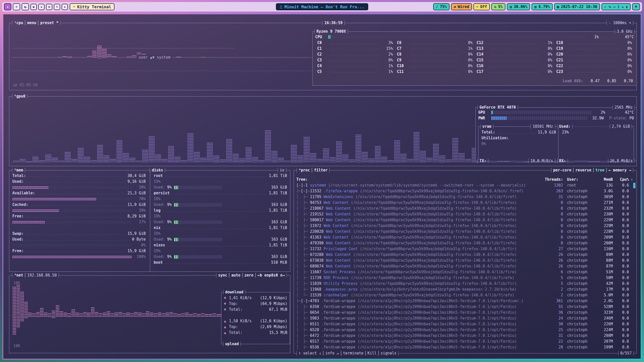  I want to click on memory-column-header: MemB, so click(603, 179).